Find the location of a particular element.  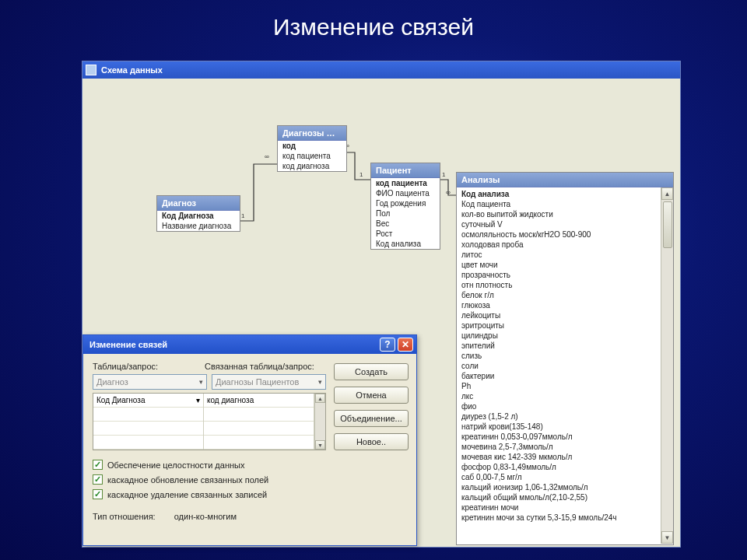

table-analyzes-title: Анализы is located at coordinates (565, 180).